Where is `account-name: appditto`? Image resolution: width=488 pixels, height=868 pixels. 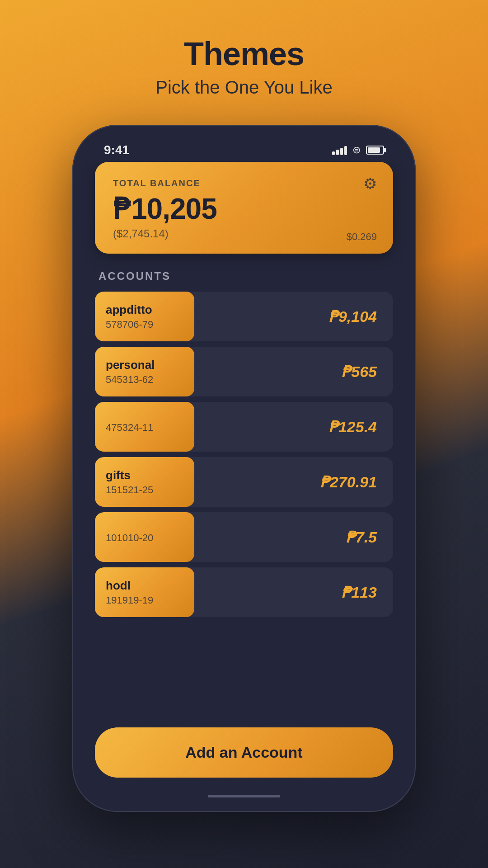
account-name: appditto is located at coordinates (145, 310).